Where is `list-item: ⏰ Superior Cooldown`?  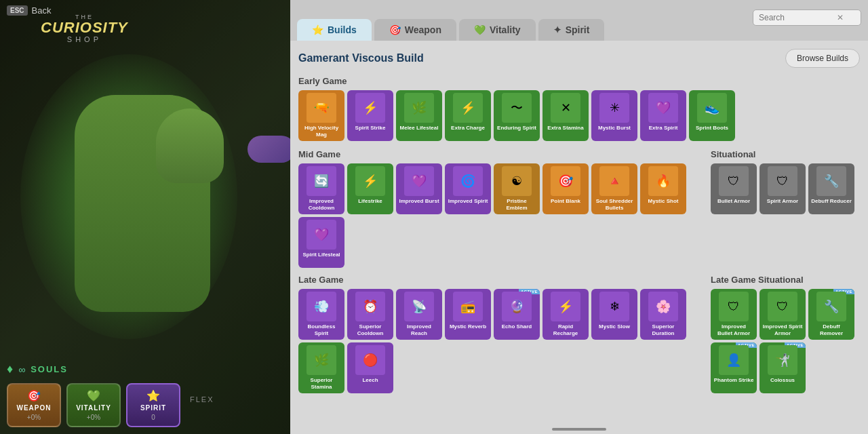 list-item: ⏰ Superior Cooldown is located at coordinates (370, 315).